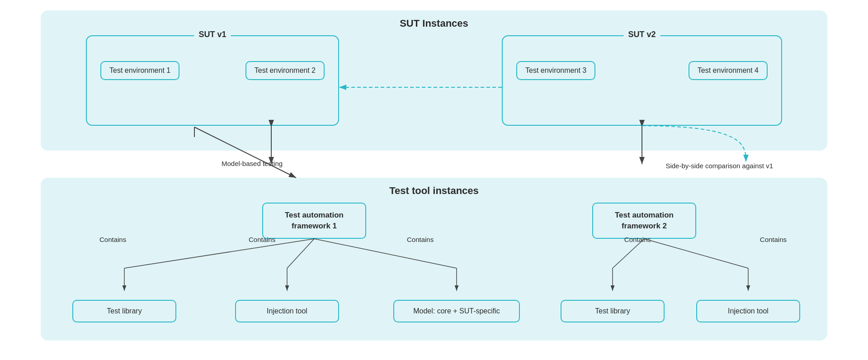 The image size is (868, 360). I want to click on model-box: Model: core + SUT-specific, so click(457, 311).